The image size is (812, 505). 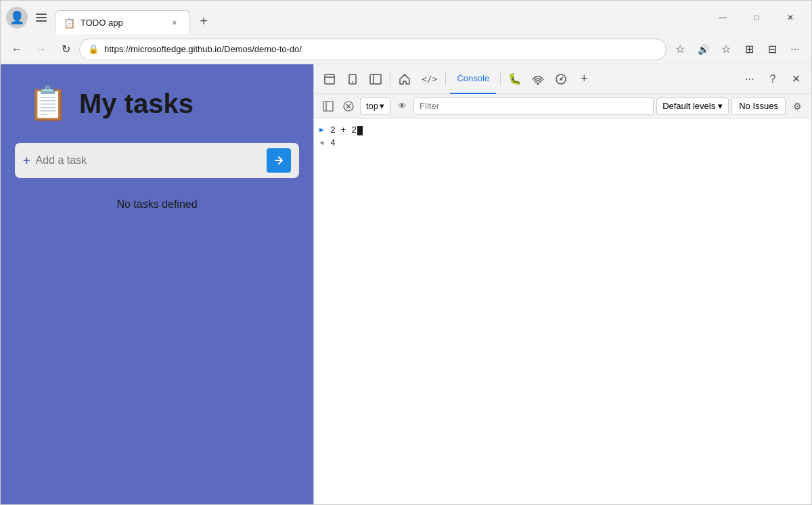 What do you see at coordinates (796, 79) in the screenshot?
I see `close-devtools-button: ✕` at bounding box center [796, 79].